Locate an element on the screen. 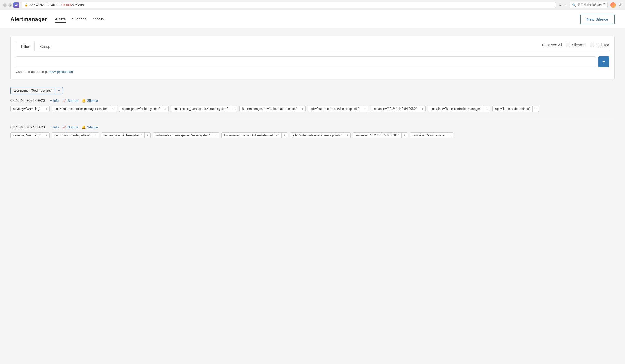 The image size is (625, 364). list-item: instance="10.244.140.84:8080" + is located at coordinates (380, 135).